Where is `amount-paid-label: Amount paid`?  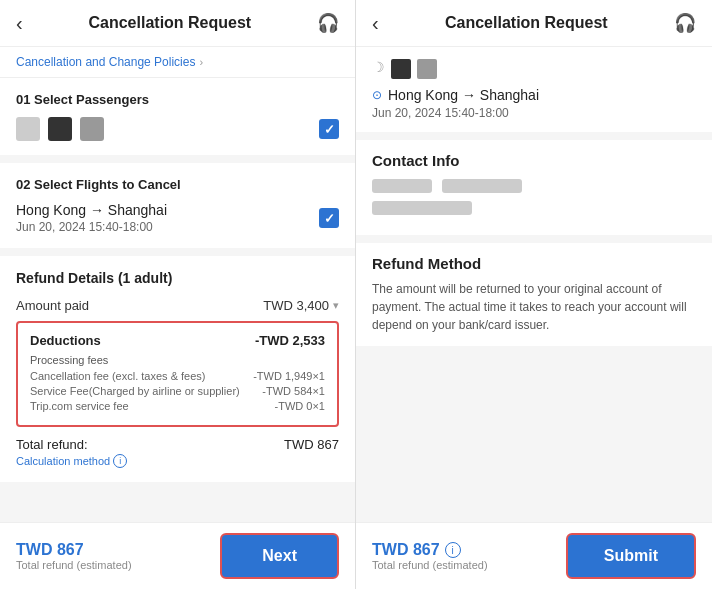 amount-paid-label: Amount paid is located at coordinates (52, 306).